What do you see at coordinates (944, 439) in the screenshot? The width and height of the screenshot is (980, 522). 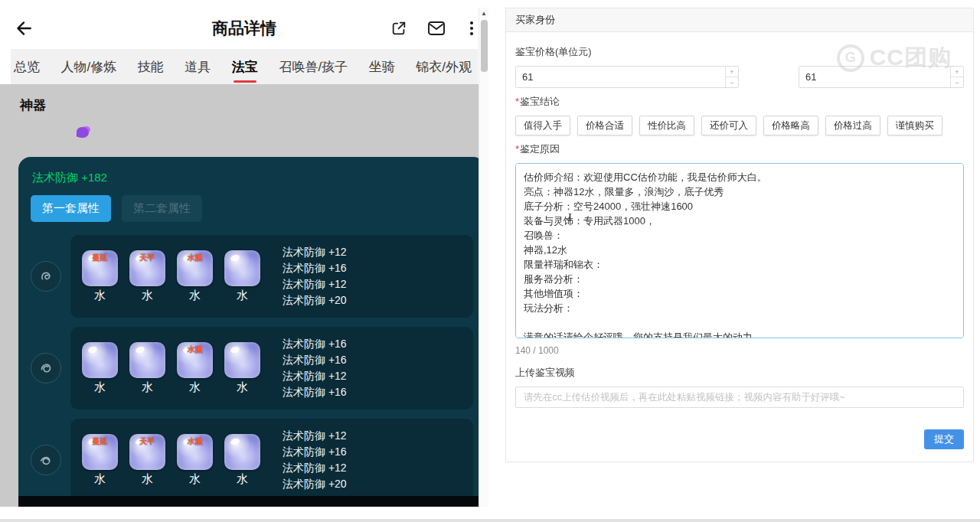 I see `submit-button: 提交` at bounding box center [944, 439].